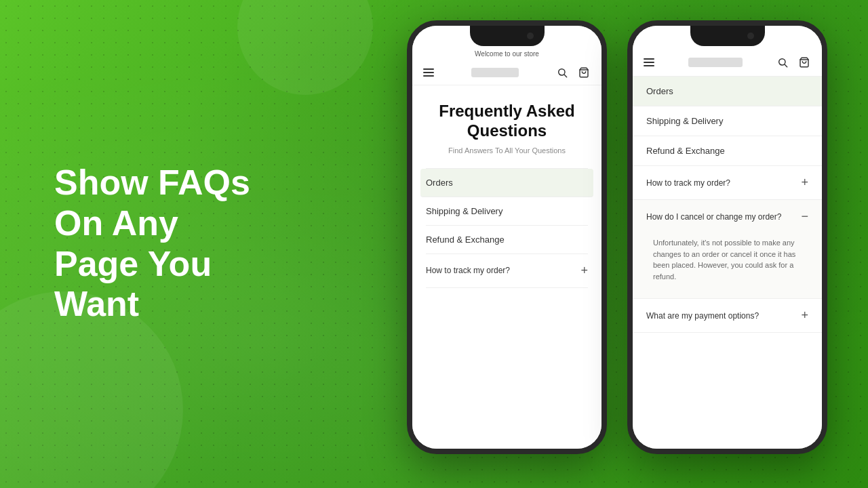 This screenshot has width=868, height=488. What do you see at coordinates (117, 223) in the screenshot?
I see `hero-line2: On Any` at bounding box center [117, 223].